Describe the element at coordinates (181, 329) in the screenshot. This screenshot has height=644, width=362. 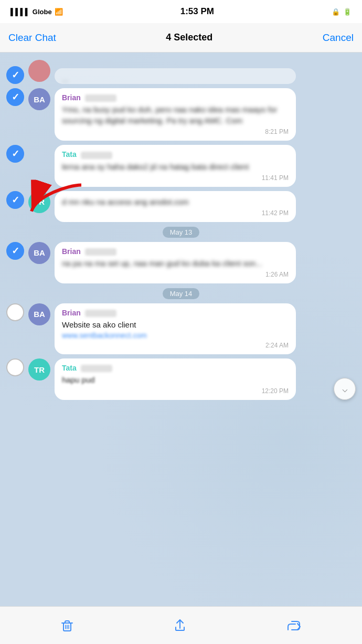
I see `msg-row-5: BA Brian Website sa ako client www.sentb…` at that location.